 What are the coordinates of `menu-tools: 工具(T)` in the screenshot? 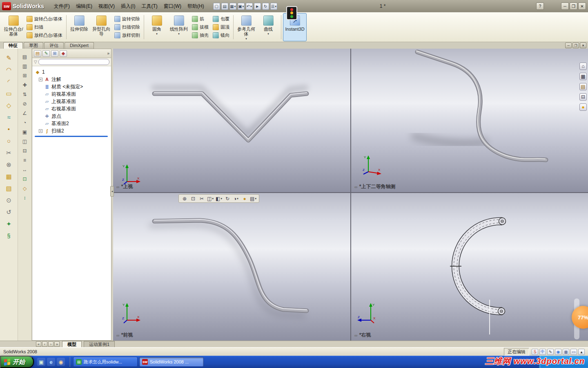 It's located at (149, 7).